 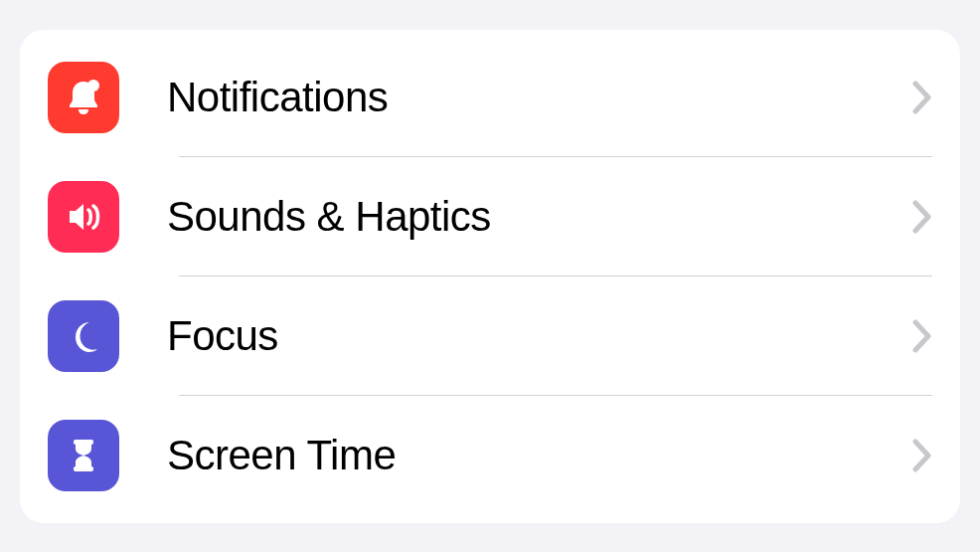 I want to click on row-label: Focus, so click(x=532, y=336).